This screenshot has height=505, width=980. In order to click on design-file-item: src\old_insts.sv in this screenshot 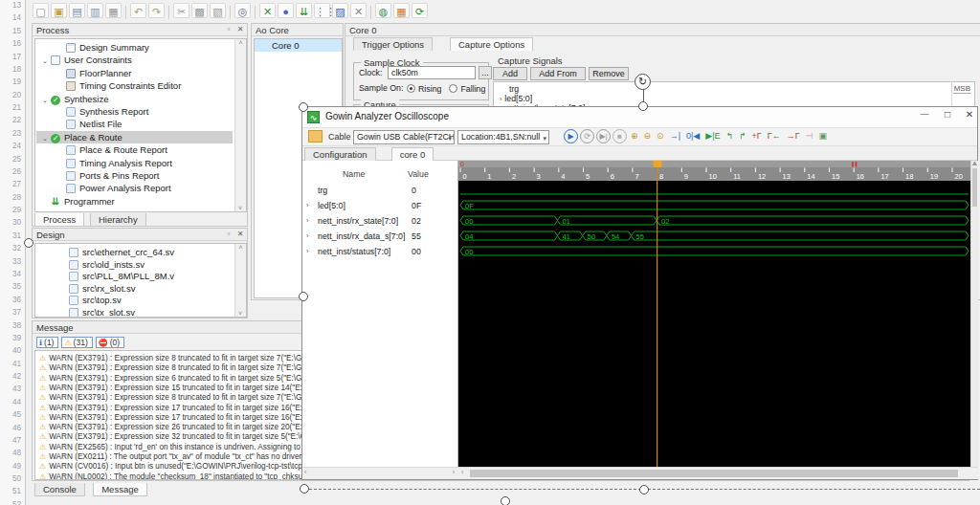, I will do `click(134, 264)`.